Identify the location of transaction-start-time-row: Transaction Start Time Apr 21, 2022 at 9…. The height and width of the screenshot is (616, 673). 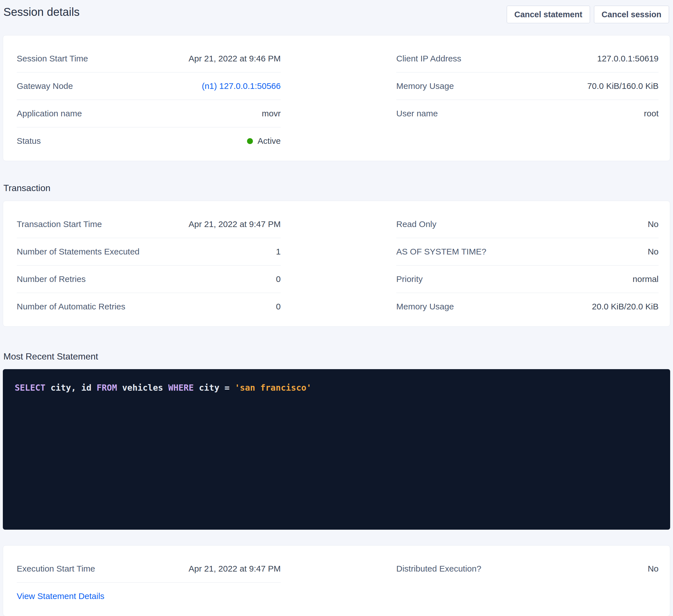
(149, 224).